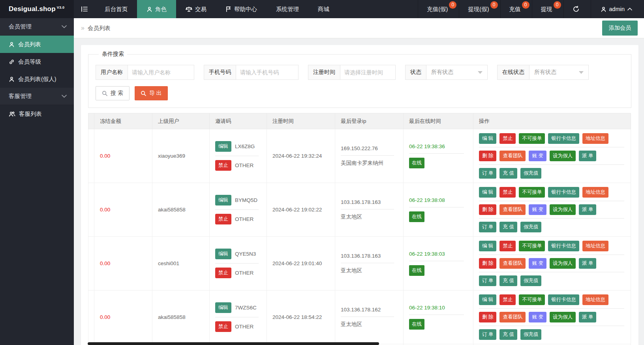  Describe the element at coordinates (548, 9) in the screenshot. I see `nav-item-withdraw: 提现 0` at that location.